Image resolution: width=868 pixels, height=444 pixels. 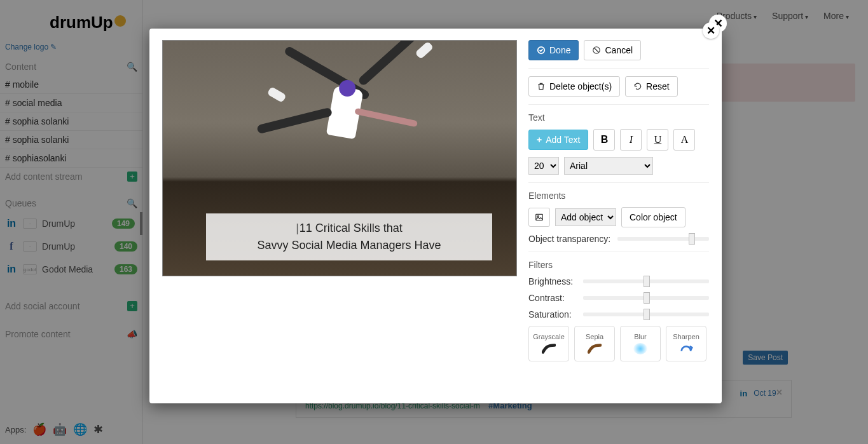 I want to click on image-icon, so click(x=539, y=217).